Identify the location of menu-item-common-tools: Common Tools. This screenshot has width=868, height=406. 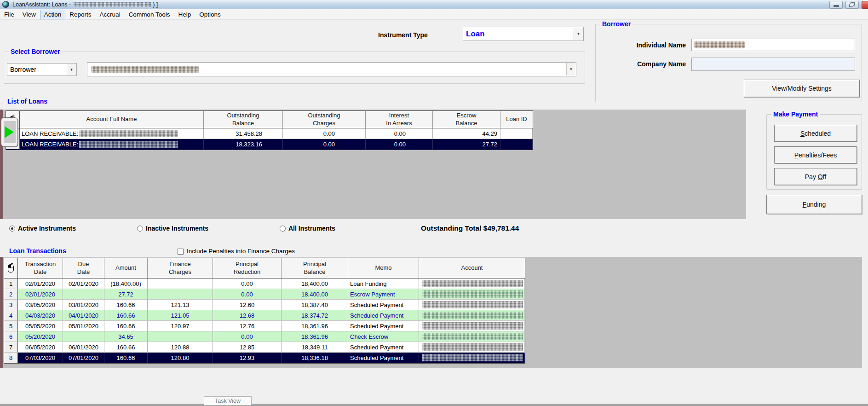
(149, 15).